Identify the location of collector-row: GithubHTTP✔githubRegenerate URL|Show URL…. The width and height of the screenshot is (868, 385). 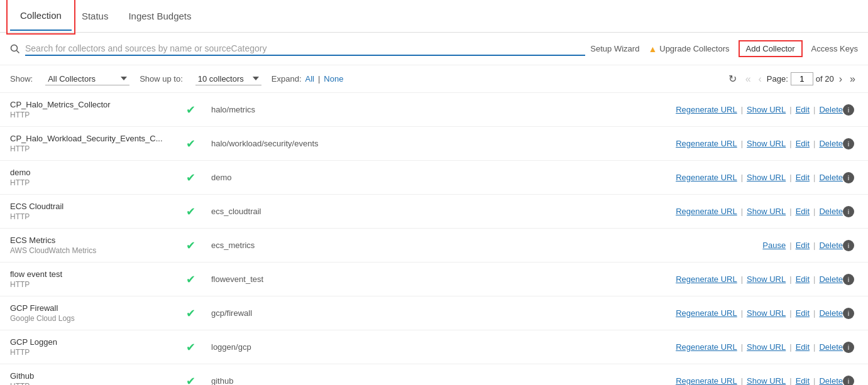
(434, 374).